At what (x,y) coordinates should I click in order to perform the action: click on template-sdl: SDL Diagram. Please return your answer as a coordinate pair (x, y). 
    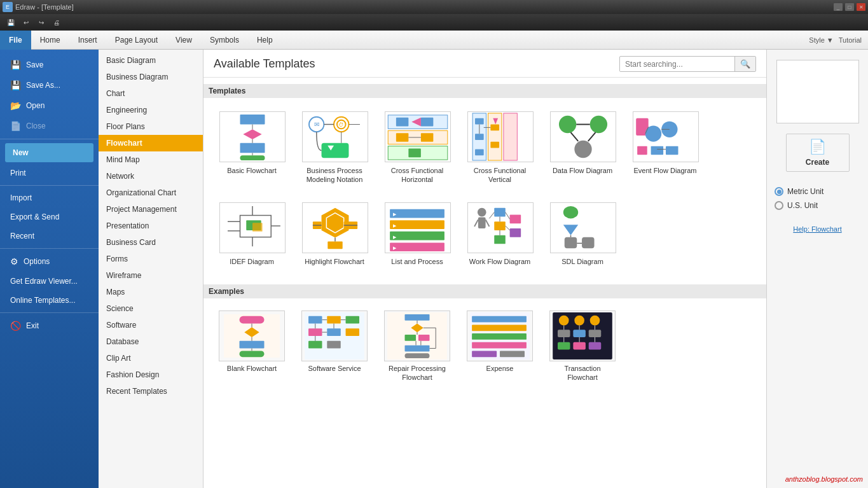
    Looking at the image, I should click on (582, 234).